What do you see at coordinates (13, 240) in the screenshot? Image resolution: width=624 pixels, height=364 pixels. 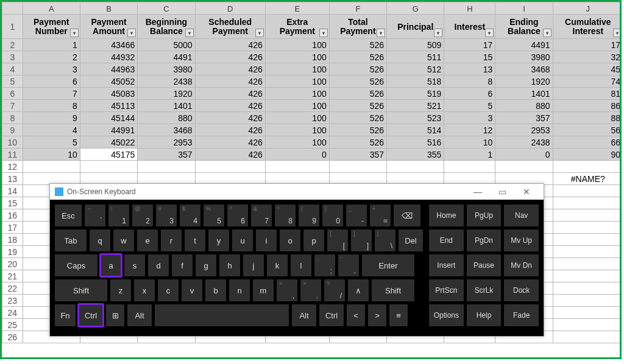 I see `row-header: 18` at bounding box center [13, 240].